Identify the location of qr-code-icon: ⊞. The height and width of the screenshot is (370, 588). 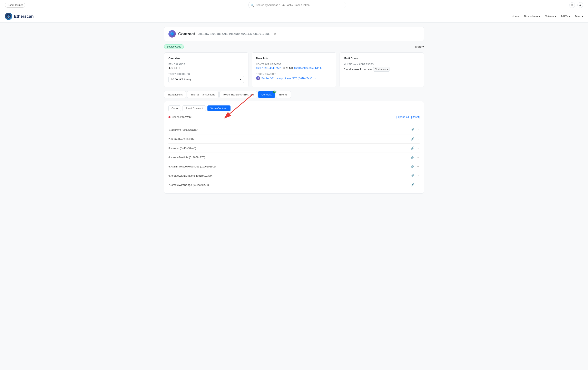
(279, 34).